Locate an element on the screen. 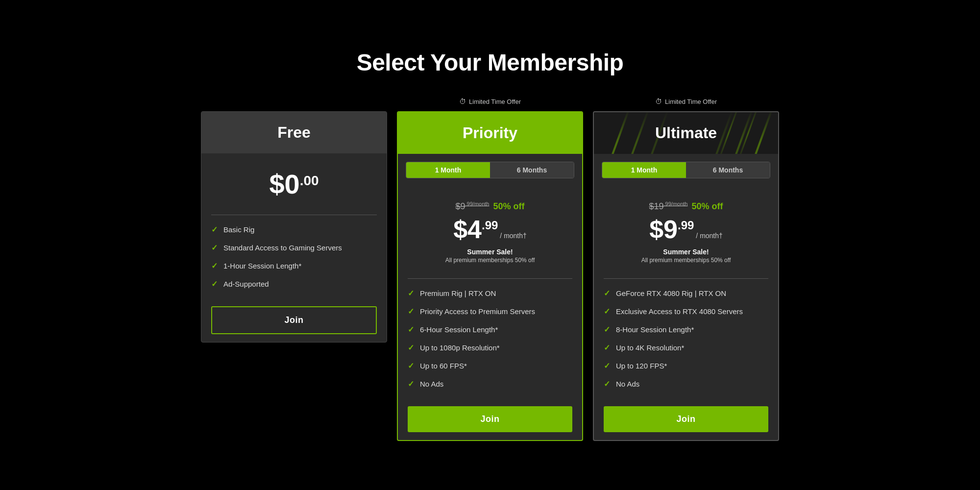  price-main-free: $0 is located at coordinates (284, 184).